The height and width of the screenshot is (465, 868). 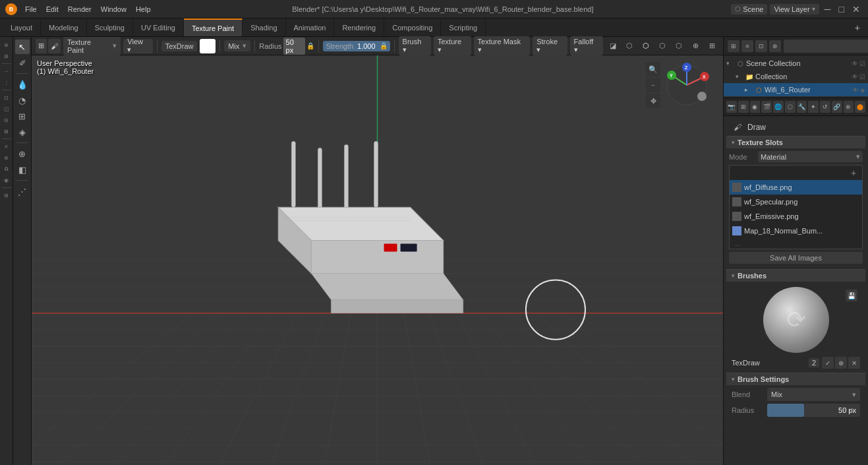 I want to click on zoom-in-btn: 🔍, so click(x=653, y=69).